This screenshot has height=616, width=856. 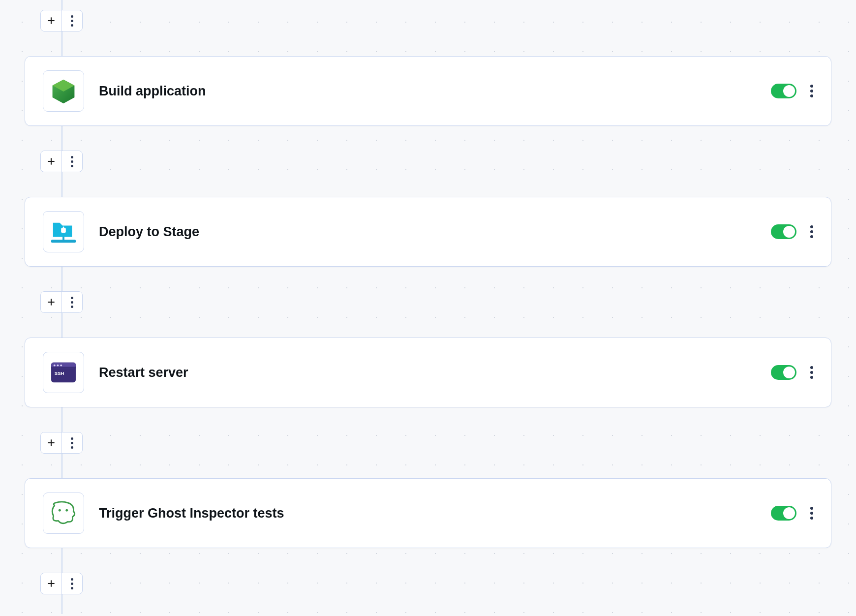 What do you see at coordinates (428, 232) in the screenshot?
I see `pipeline-step-card: Deploy to Stage` at bounding box center [428, 232].